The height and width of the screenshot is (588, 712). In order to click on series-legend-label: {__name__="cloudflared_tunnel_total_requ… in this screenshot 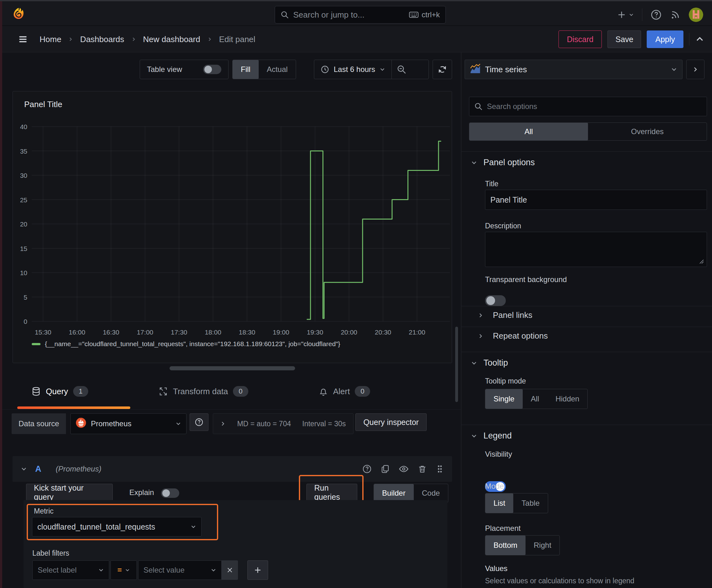, I will do `click(193, 344)`.